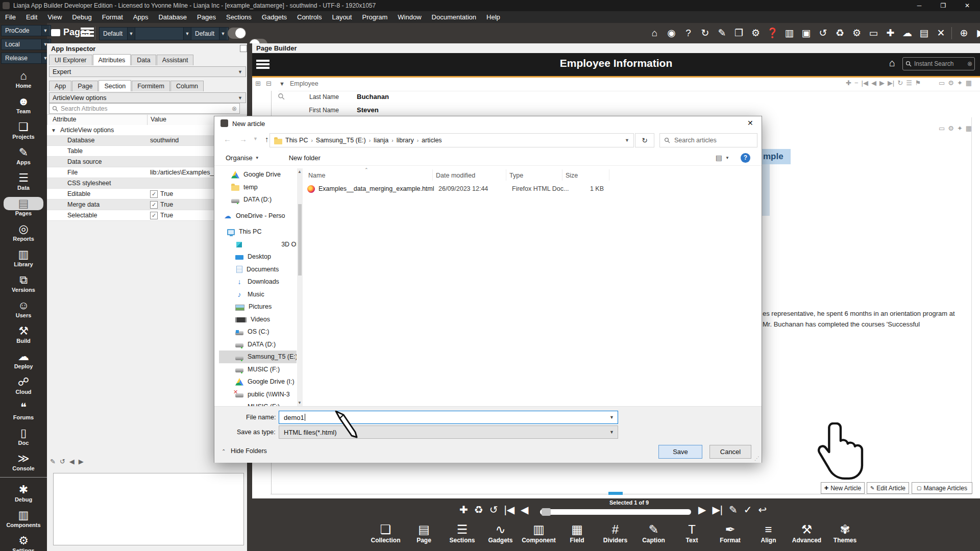  What do you see at coordinates (243, 139) in the screenshot?
I see `forward-icon: →` at bounding box center [243, 139].